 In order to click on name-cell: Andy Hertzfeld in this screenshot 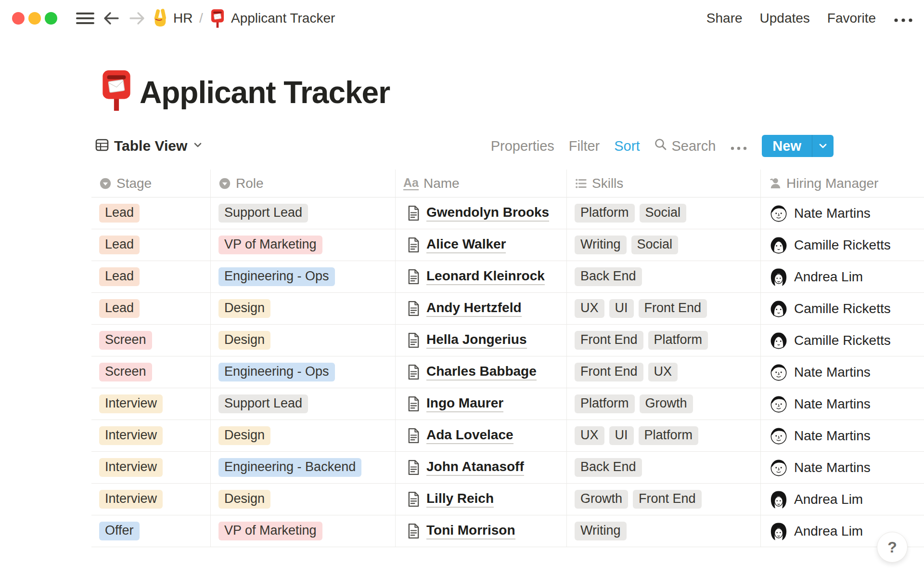, I will do `click(481, 309)`.